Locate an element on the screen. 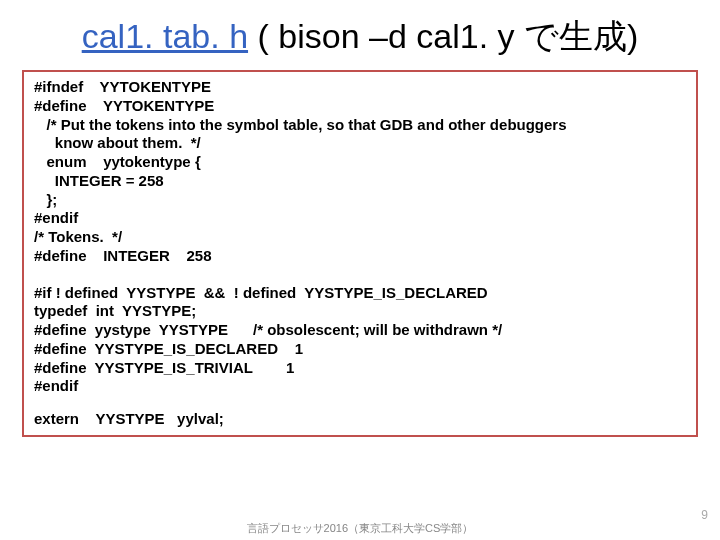 The height and width of the screenshot is (540, 720). code-line: #define YYTOKENTYPE is located at coordinates (360, 106).